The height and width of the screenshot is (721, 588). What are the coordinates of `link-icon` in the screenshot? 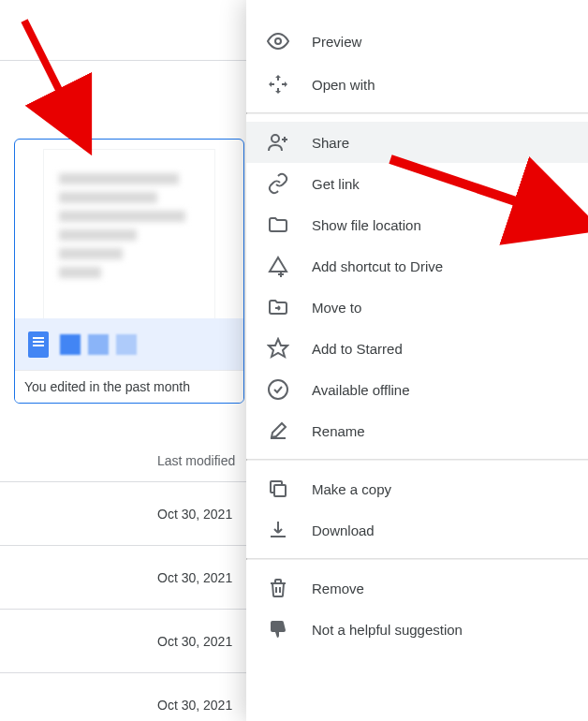 It's located at (278, 184).